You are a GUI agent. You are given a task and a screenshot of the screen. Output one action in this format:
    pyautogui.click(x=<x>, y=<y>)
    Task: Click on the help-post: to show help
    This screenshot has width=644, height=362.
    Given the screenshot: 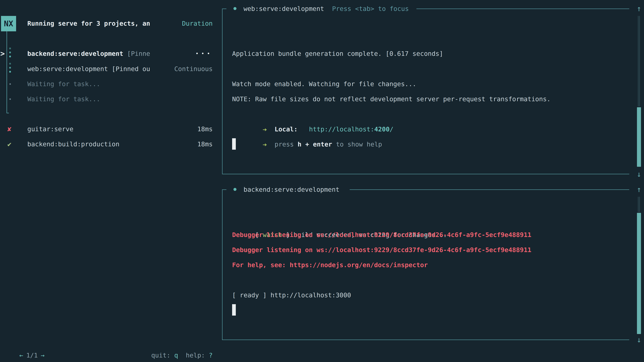 What is the action you would take?
    pyautogui.click(x=357, y=144)
    